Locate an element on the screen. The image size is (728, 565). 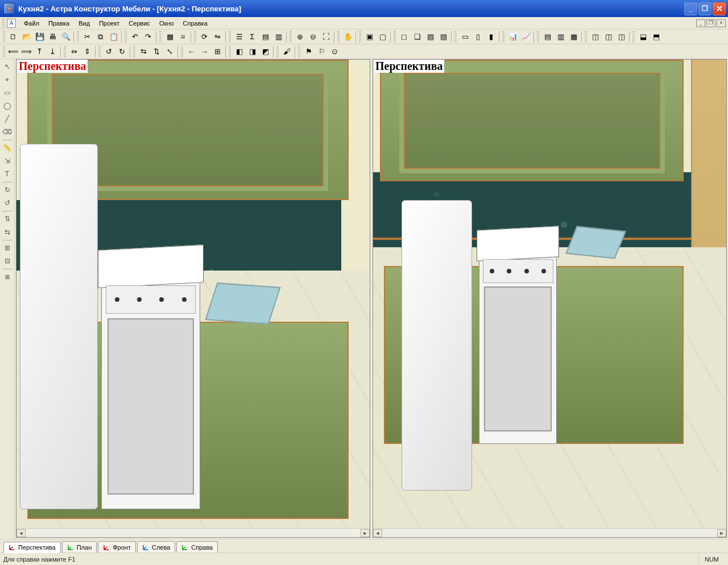
grp-icon: ⊞ is located at coordinates (7, 248).